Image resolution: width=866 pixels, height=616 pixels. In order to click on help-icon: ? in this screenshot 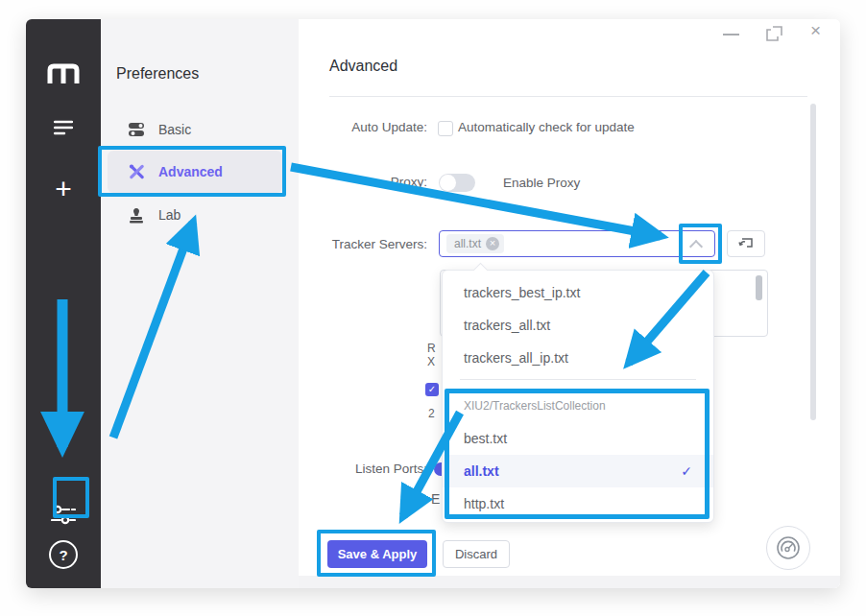, I will do `click(63, 555)`.